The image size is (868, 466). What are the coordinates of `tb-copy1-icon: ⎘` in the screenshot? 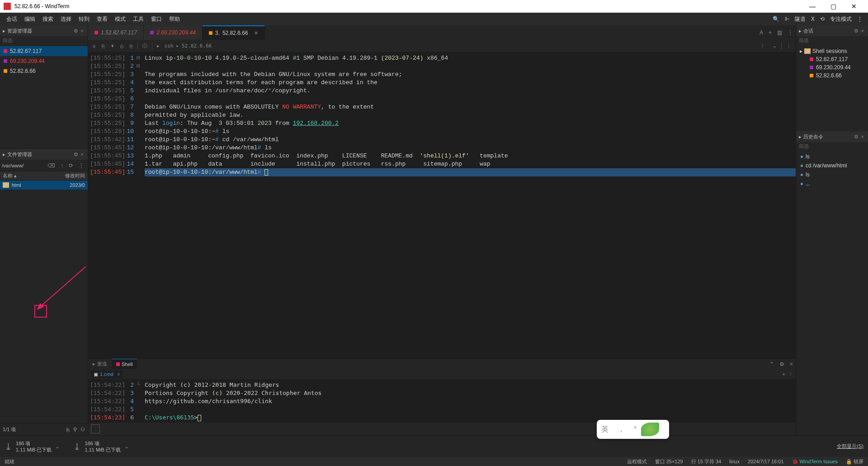 It's located at (103, 46).